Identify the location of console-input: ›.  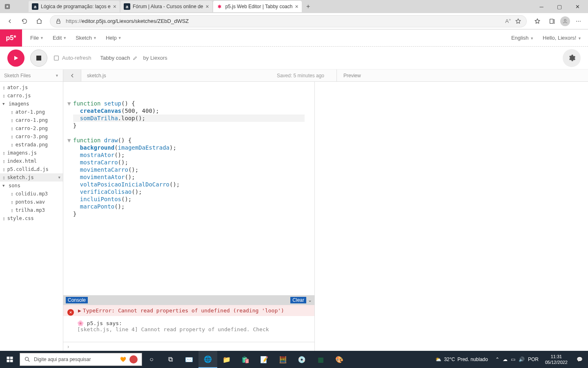
(189, 346).